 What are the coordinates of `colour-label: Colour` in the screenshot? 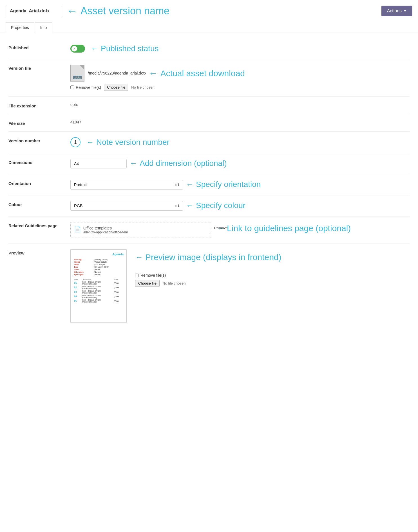 It's located at (37, 204).